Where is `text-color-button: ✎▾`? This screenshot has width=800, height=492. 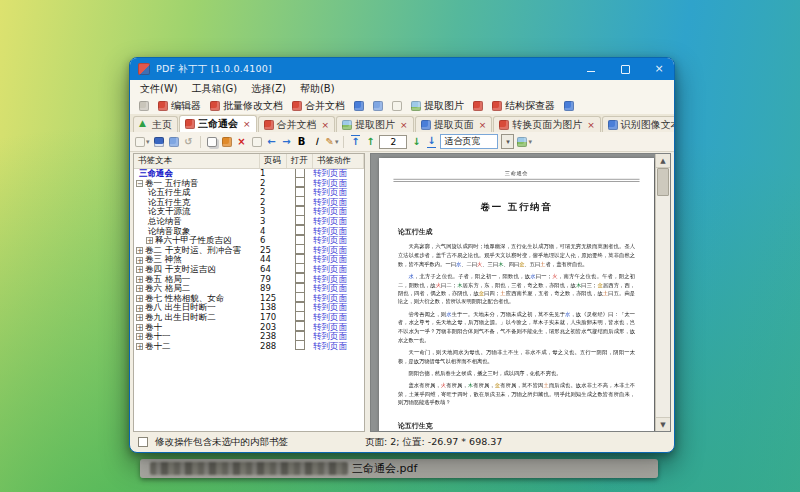
text-color-button: ✎▾ is located at coordinates (332, 142).